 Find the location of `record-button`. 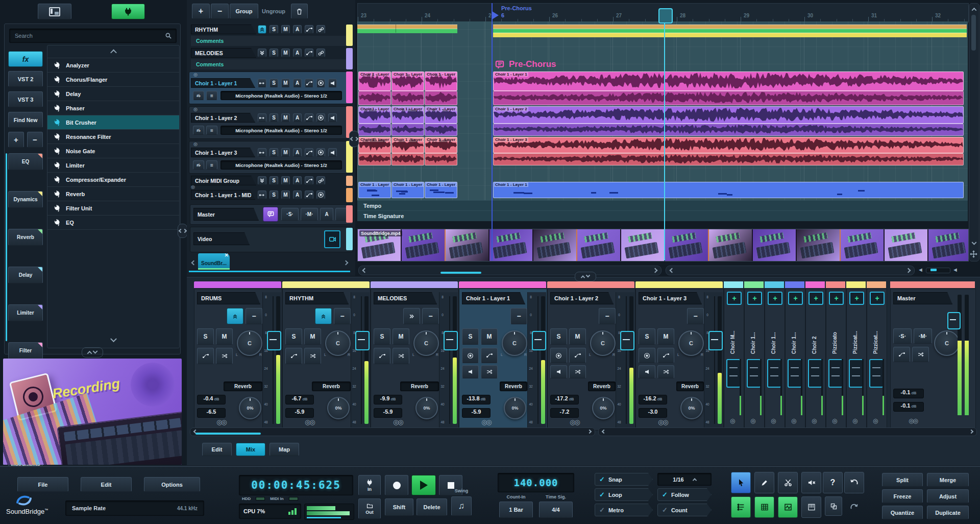

record-button is located at coordinates (397, 485).